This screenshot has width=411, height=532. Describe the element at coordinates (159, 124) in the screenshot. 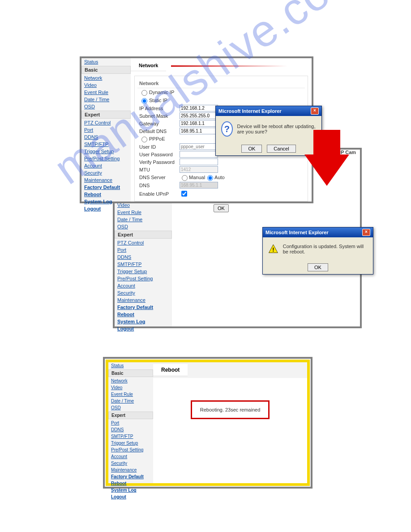

I see `gw-label: Gateway` at that location.